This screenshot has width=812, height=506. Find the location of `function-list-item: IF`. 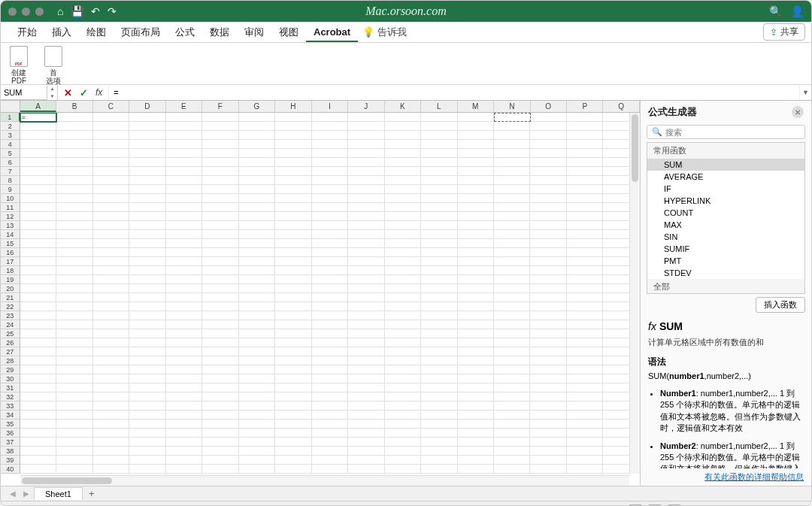

function-list-item: IF is located at coordinates (726, 189).